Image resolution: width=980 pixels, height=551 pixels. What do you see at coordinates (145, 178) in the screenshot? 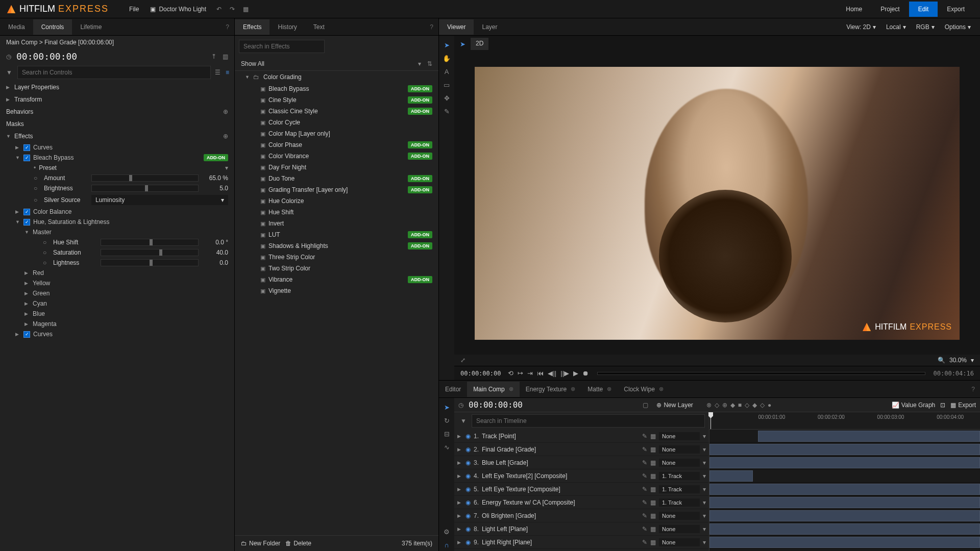
I see `slider-amount` at bounding box center [145, 178].